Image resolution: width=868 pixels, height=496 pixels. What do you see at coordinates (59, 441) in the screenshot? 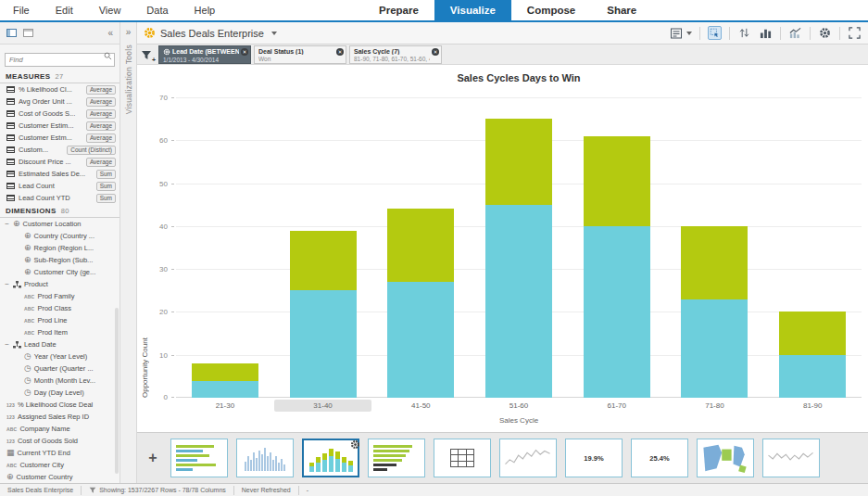
I see `dimension-row: 123Cost of Goods Sold` at bounding box center [59, 441].